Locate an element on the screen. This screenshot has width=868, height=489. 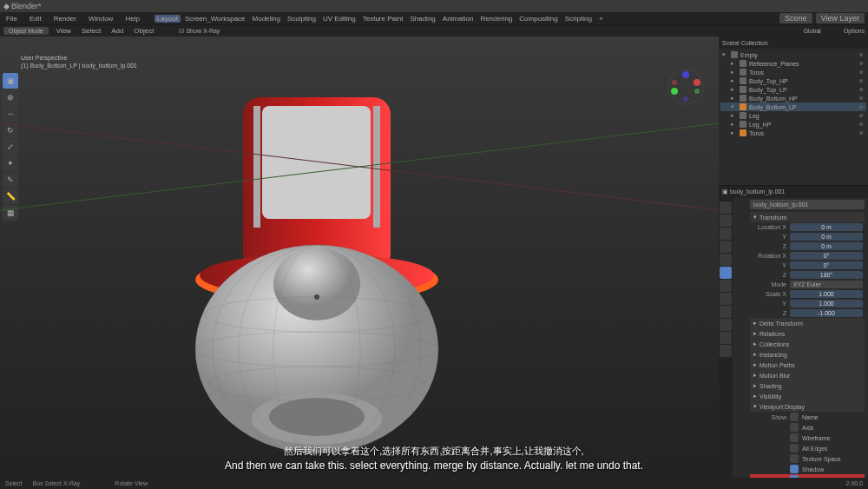
tab-data is located at coordinates (726, 338).